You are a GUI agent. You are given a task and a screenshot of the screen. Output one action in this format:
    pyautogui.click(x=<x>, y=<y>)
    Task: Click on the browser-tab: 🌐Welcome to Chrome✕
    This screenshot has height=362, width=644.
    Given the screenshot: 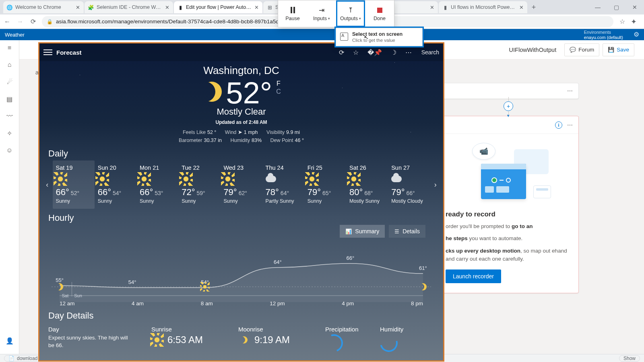 What is the action you would take?
    pyautogui.click(x=43, y=7)
    